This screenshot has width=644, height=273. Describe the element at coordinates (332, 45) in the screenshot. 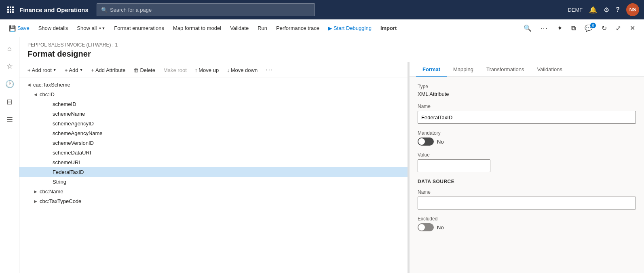

I see `breadcrumb: PEPPOL SALES INVOICE (LITWARE) : 1` at that location.